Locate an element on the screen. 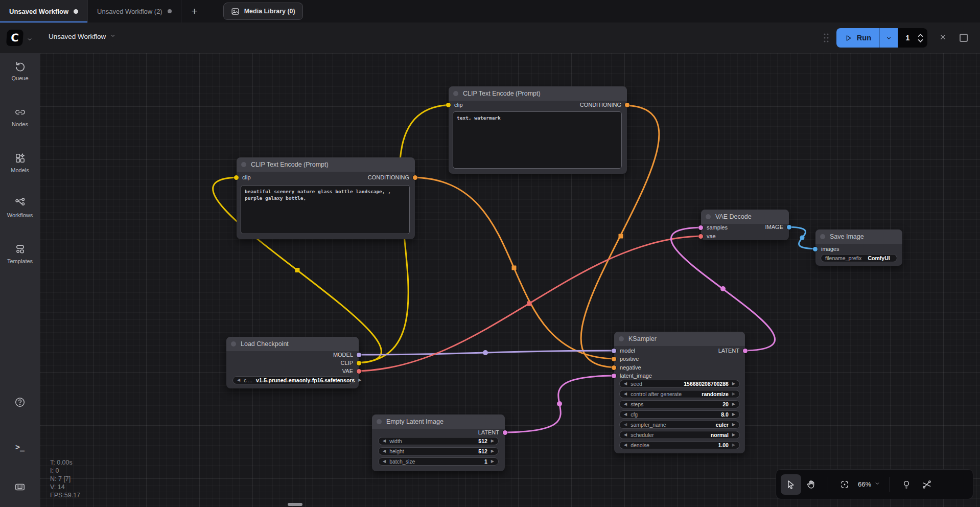 The image size is (980, 507). prompt-text-widget: text, watermark is located at coordinates (538, 140).